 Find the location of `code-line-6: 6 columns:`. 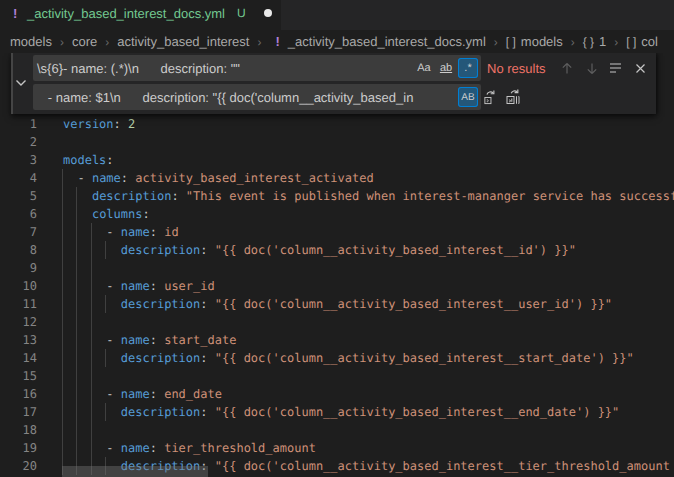

code-line-6: 6 columns: is located at coordinates (337, 214).